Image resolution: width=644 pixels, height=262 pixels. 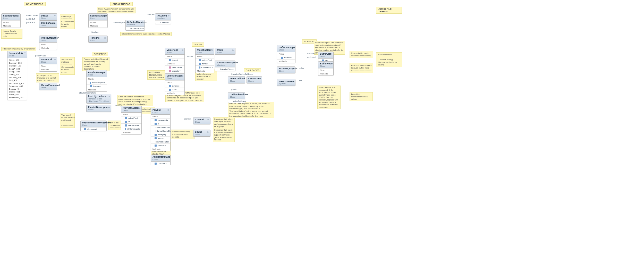 What do you see at coordinates (48, 24) in the screenshot?
I see `class-circulardata: CircularDataClass≫` at bounding box center [48, 24].